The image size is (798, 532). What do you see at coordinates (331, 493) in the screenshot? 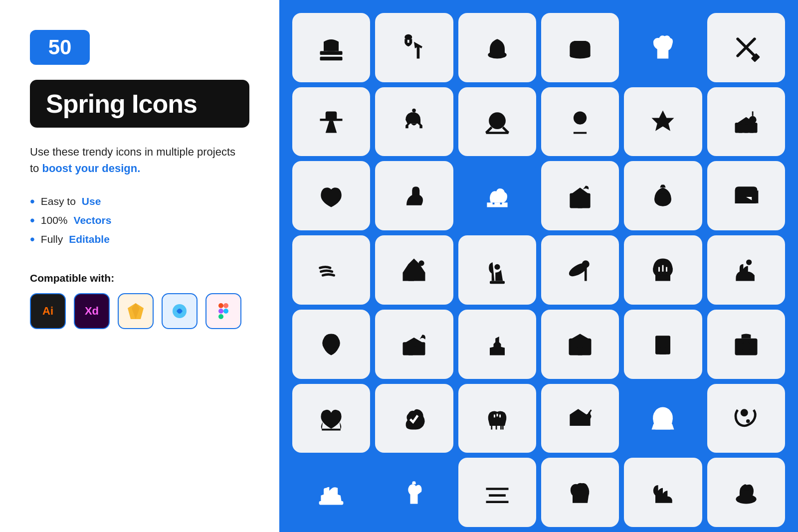
I see `icon-cell-37-blue` at bounding box center [331, 493].